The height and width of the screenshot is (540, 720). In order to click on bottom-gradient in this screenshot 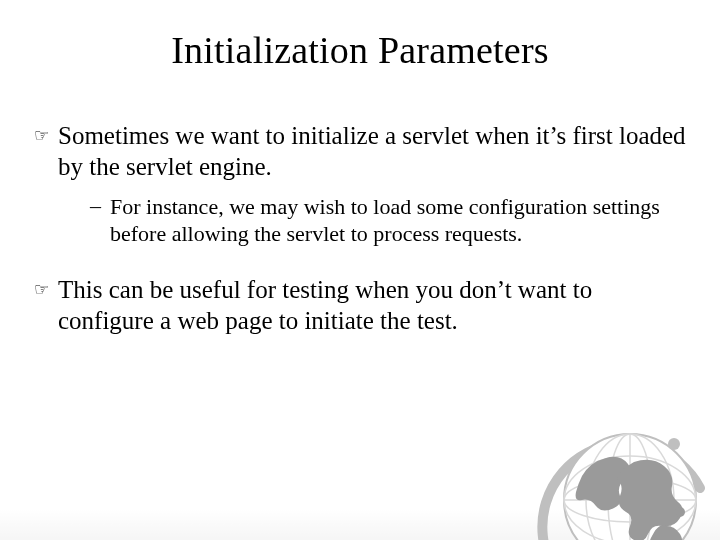, I will do `click(360, 524)`.